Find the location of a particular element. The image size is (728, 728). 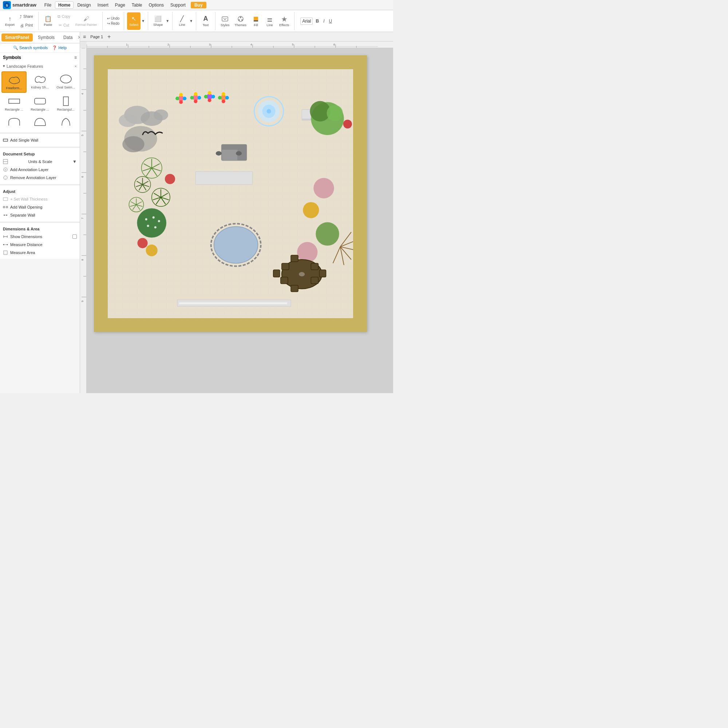

measure-distance-item: Measure Distance is located at coordinates (40, 245).